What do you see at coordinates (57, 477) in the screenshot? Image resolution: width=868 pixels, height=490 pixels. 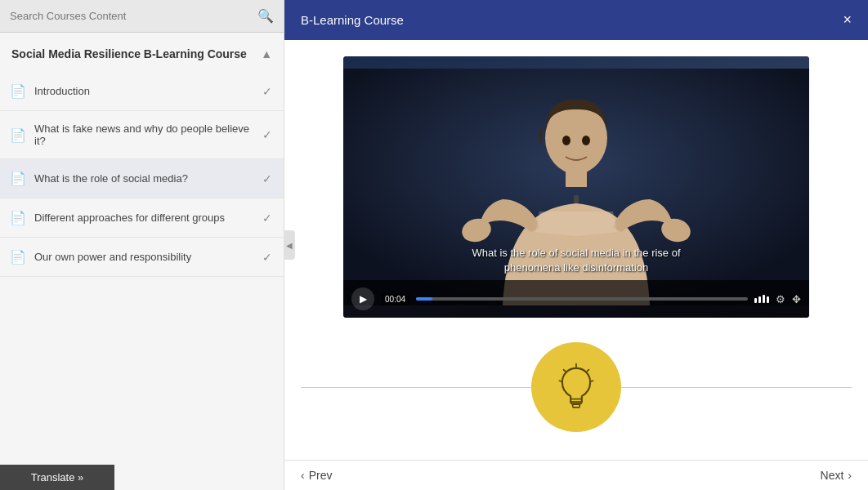 I see `translate-button: Translate »` at bounding box center [57, 477].